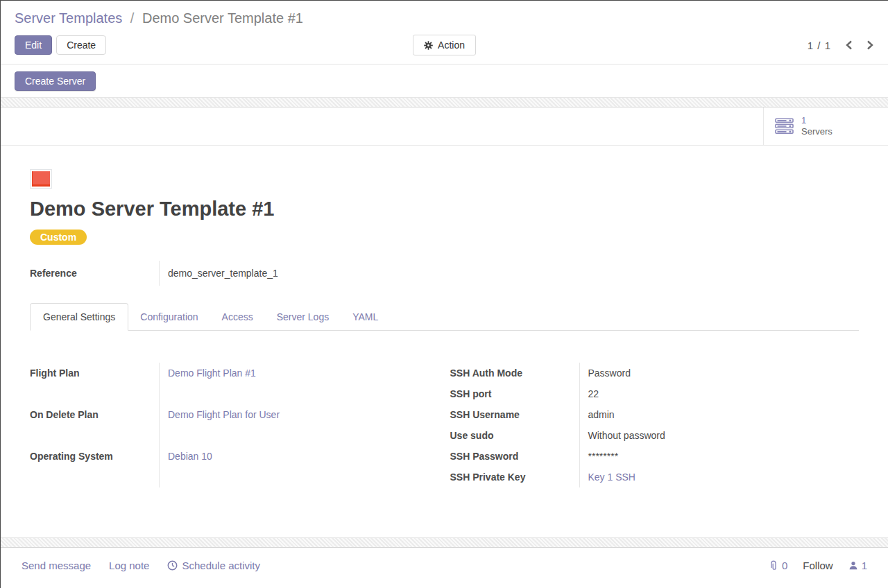 This screenshot has width=888, height=588. What do you see at coordinates (221, 566) in the screenshot?
I see `schedule-activity-label: Schedule activity` at bounding box center [221, 566].